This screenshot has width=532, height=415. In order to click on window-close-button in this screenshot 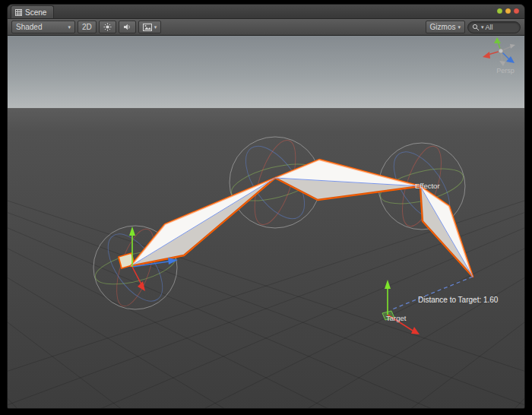, I will do `click(517, 11)`.